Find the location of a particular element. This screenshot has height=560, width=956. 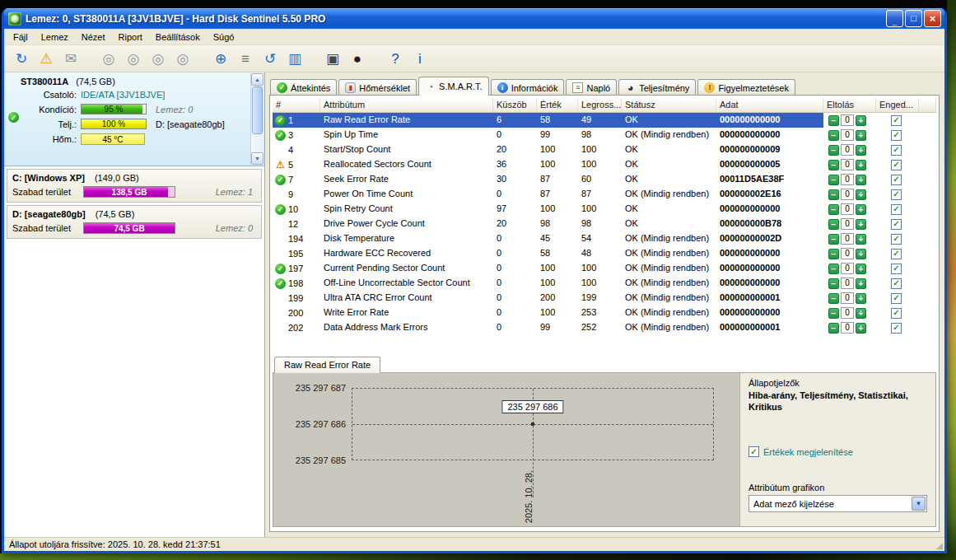

column-header-2: Küszöb is located at coordinates (515, 105).